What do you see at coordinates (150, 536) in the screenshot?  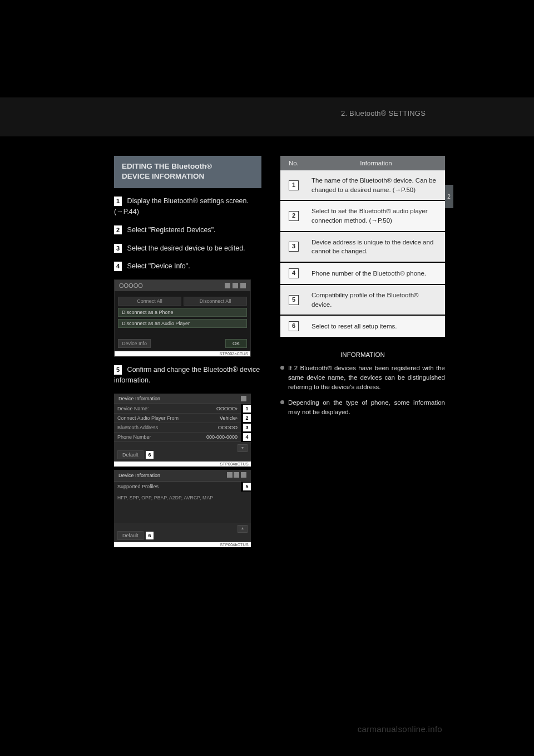 I see `callout-6b: 6` at bounding box center [150, 536].